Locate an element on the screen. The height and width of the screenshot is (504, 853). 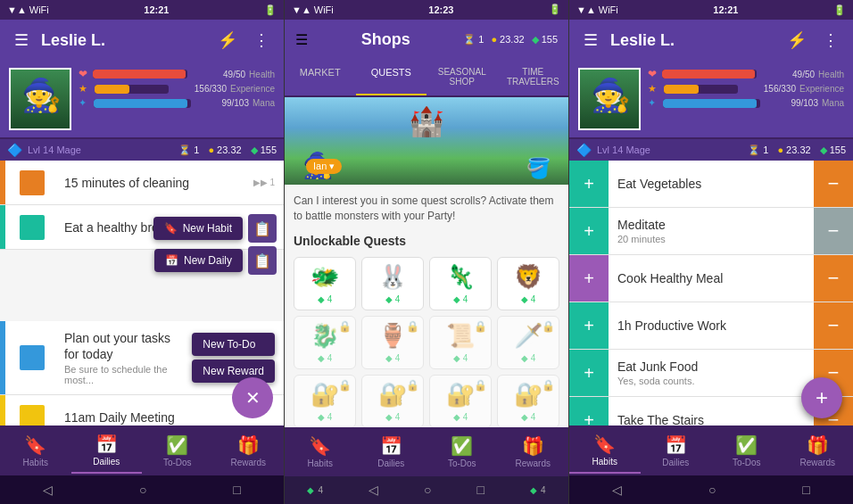
filter-icon-left: ⚡ is located at coordinates (228, 40).